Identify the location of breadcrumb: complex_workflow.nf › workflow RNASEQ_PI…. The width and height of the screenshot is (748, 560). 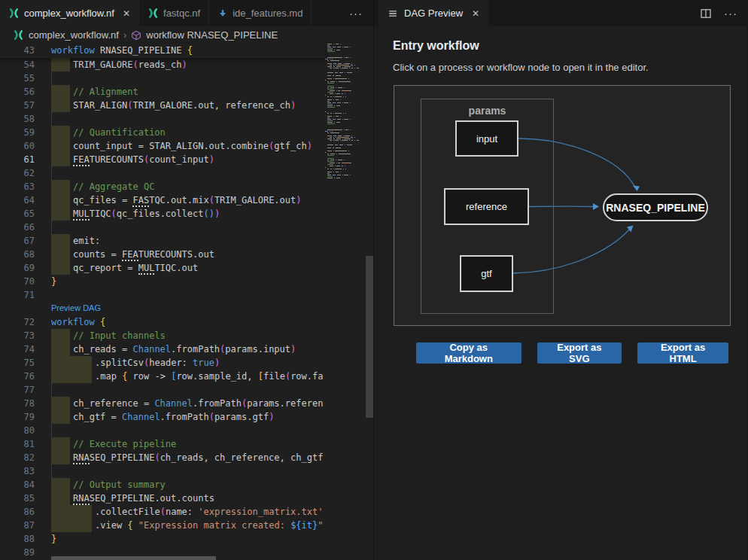
(187, 35).